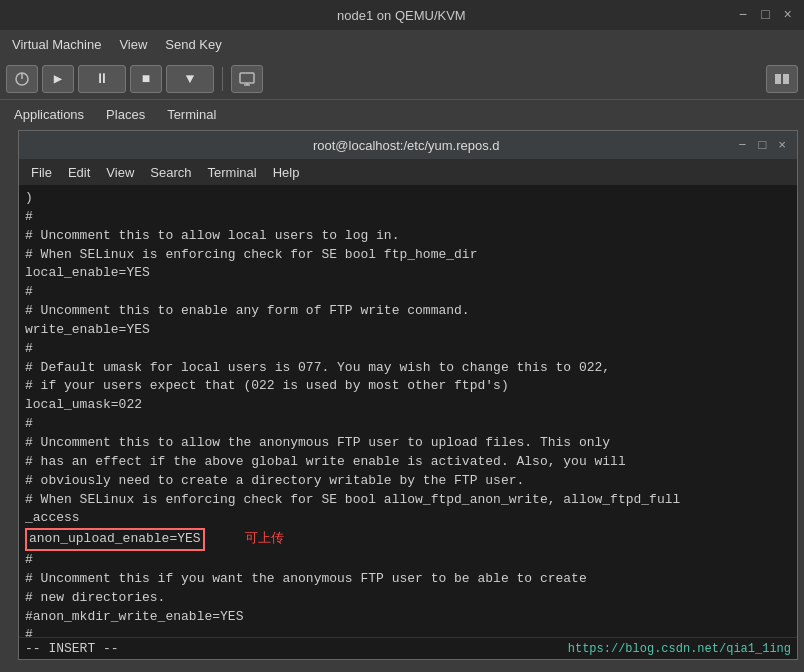  What do you see at coordinates (402, 79) in the screenshot?
I see `os-toolbar: ▶ ⏸ ■ ▼` at bounding box center [402, 79].